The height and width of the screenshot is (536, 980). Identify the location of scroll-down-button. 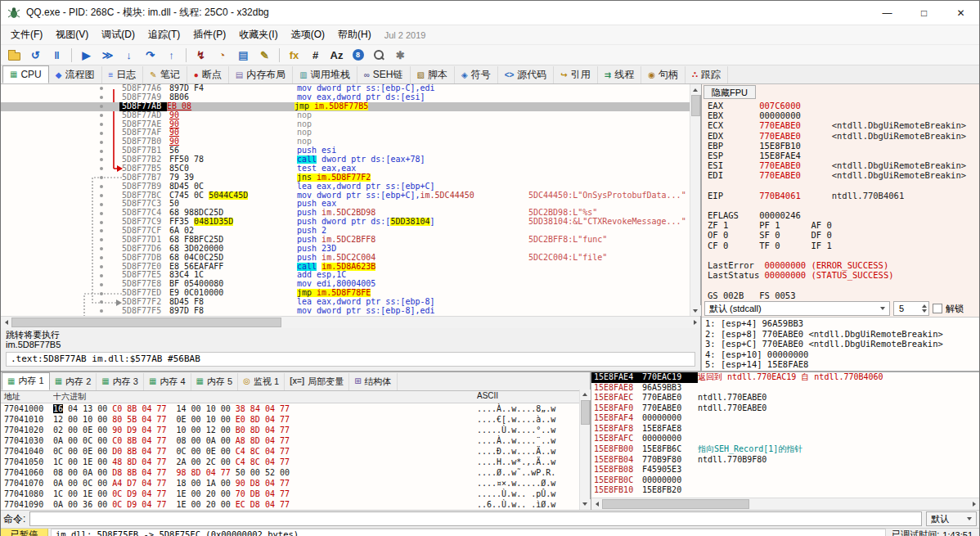
(695, 311).